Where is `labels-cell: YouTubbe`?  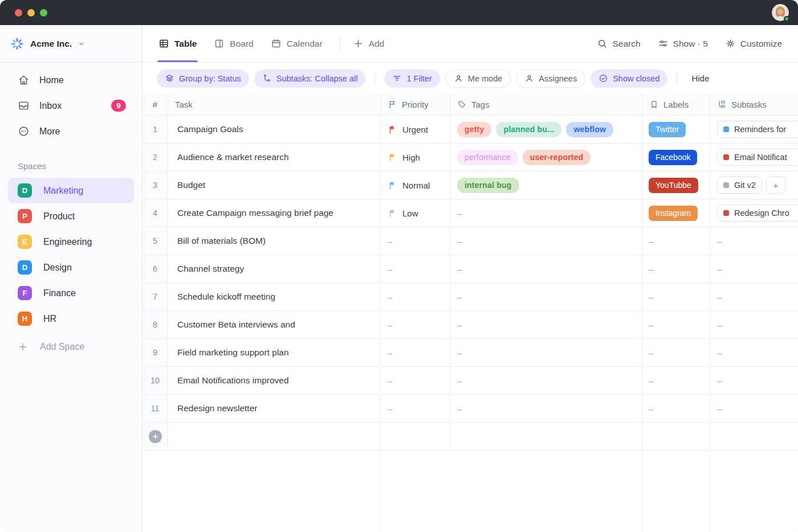
labels-cell: YouTubbe is located at coordinates (676, 186).